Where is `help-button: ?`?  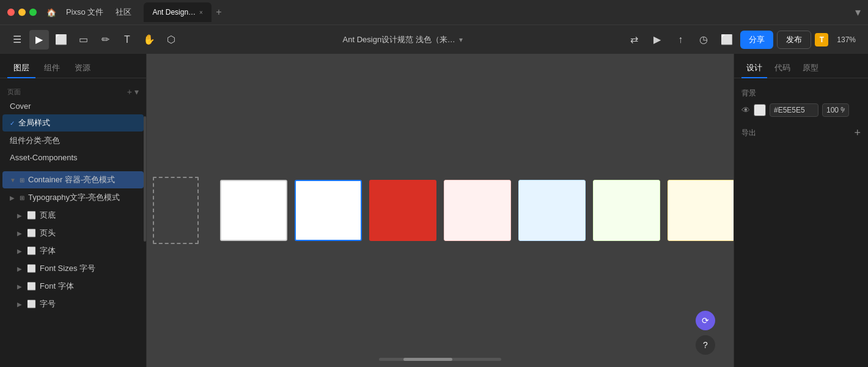 help-button: ? is located at coordinates (705, 345).